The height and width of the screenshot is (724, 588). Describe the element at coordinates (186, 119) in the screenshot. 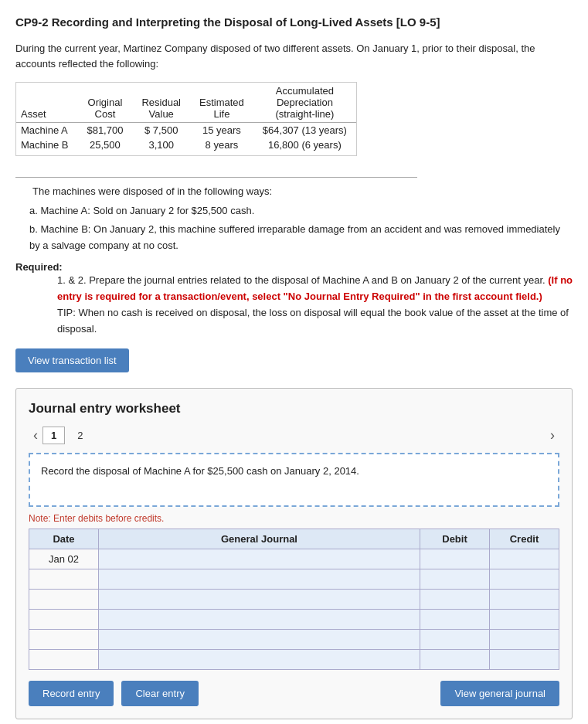

I see `asset-table: Asset OriginalCost ResidualValue Estimat…` at that location.